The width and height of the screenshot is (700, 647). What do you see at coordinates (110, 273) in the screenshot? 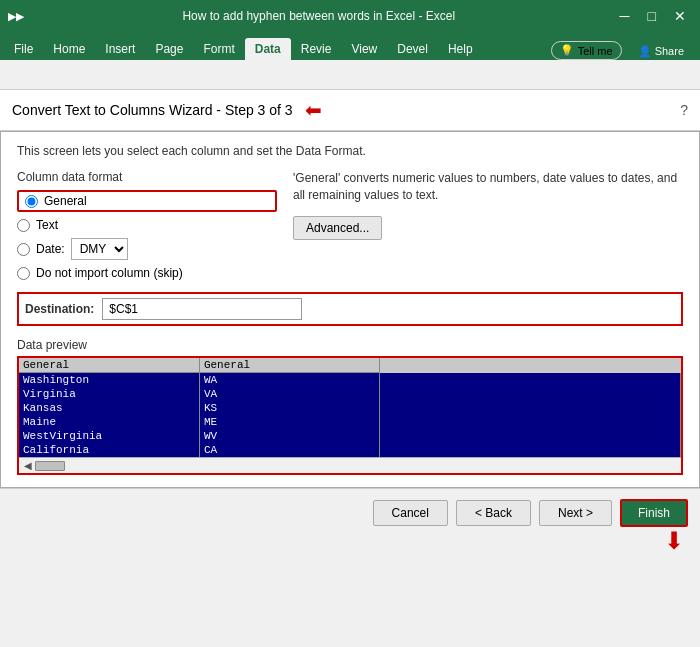
I see `radio-skip-label: Do not import column (skip)` at bounding box center [110, 273].